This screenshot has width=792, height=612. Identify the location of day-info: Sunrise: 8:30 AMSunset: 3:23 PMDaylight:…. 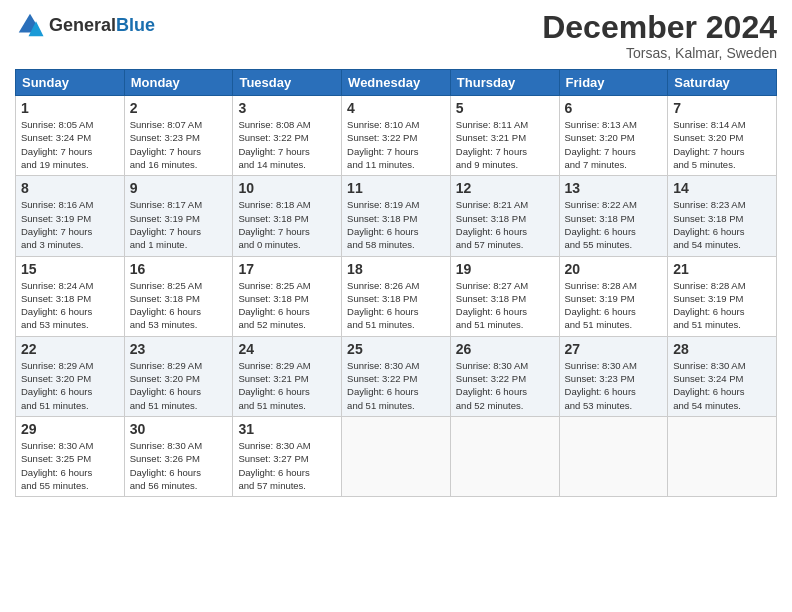
(614, 386).